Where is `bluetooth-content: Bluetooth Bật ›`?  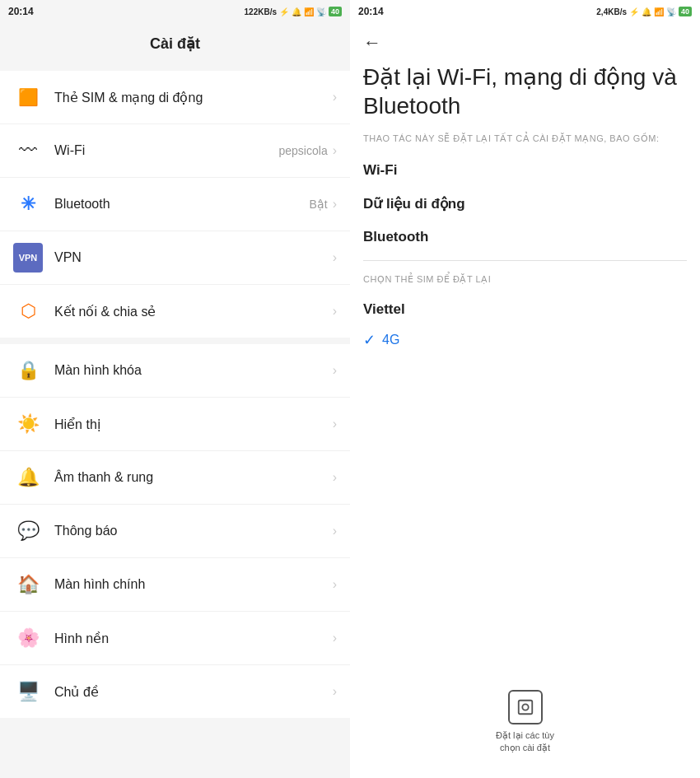
bluetooth-content: Bluetooth Bật › is located at coordinates (196, 204).